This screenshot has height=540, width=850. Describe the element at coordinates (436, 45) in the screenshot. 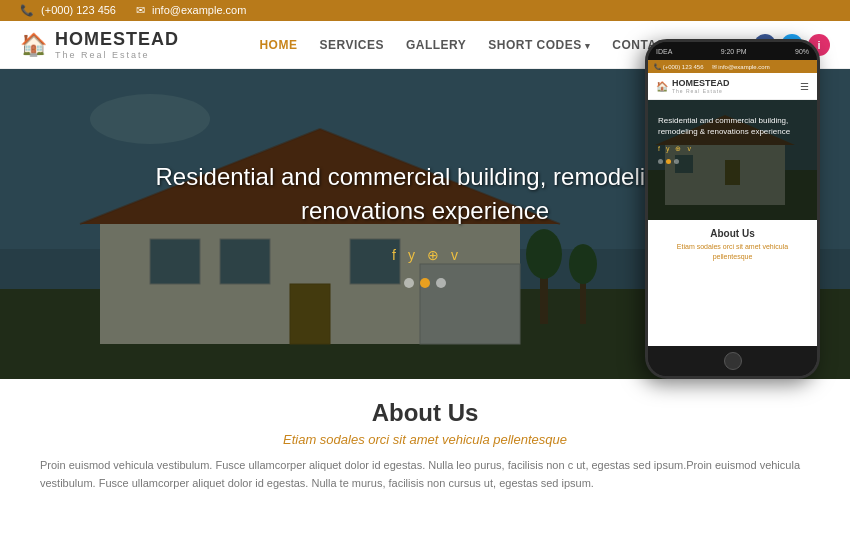

I see `nav-gallery: GALLERY` at that location.